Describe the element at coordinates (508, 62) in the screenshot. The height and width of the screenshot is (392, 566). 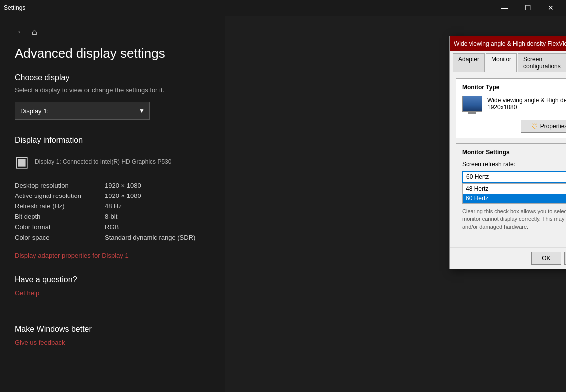
I see `dialog-tabs: AdapterMonitorScreen configurationsColor…` at that location.